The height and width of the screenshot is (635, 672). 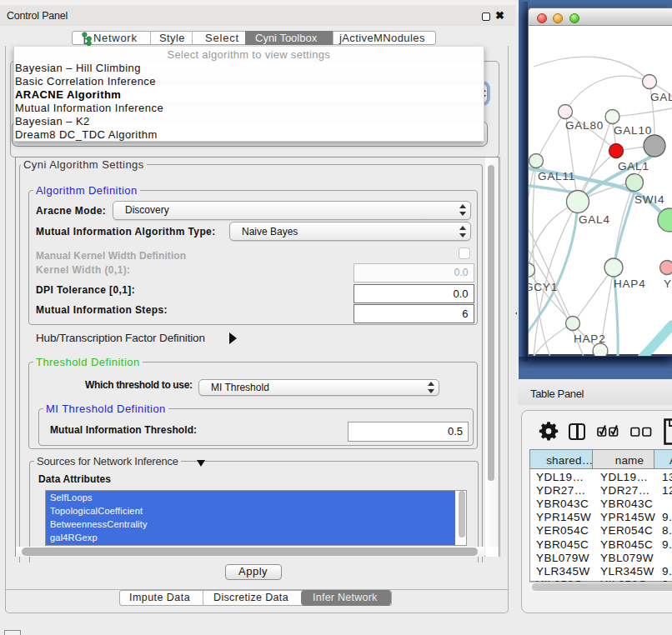 What do you see at coordinates (633, 130) in the screenshot?
I see `svg-text: GAL10` at bounding box center [633, 130].